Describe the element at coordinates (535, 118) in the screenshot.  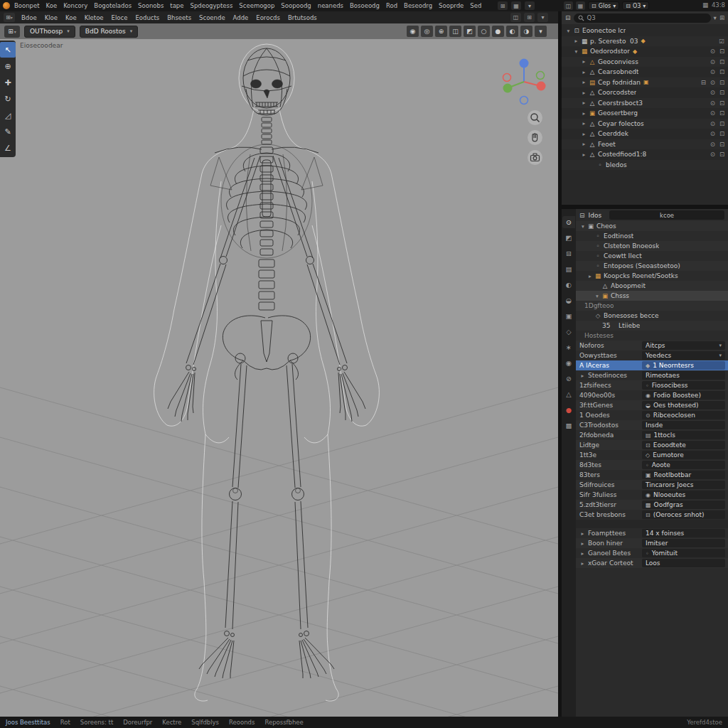
I see `zoom-button` at that location.